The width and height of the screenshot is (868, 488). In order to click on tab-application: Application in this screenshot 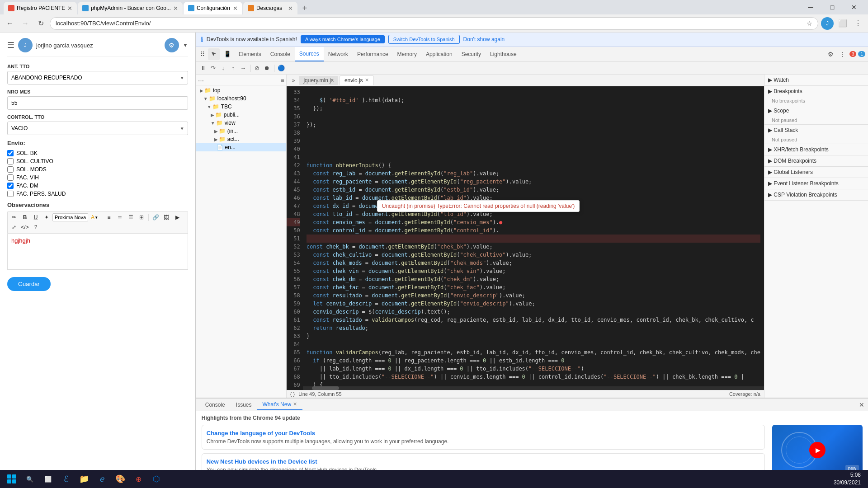, I will do `click(439, 54)`.